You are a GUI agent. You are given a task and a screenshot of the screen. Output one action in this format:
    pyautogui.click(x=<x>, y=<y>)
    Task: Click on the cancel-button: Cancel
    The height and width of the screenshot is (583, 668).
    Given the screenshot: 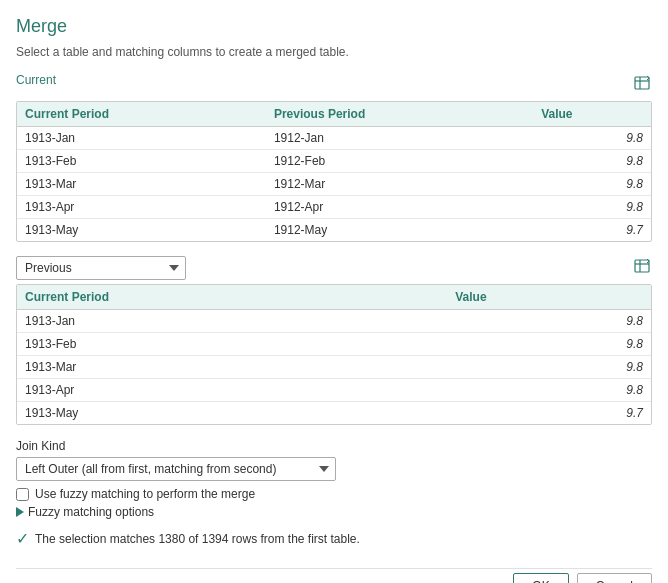 What is the action you would take?
    pyautogui.click(x=614, y=578)
    